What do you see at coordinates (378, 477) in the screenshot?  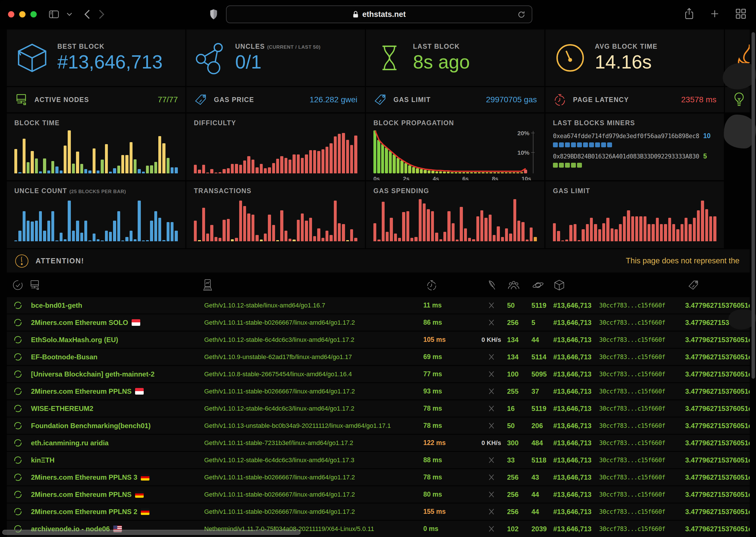 I see `node-row: 2Miners.com Ethereum PPLNS 3 Geth/v1.10.…` at bounding box center [378, 477].